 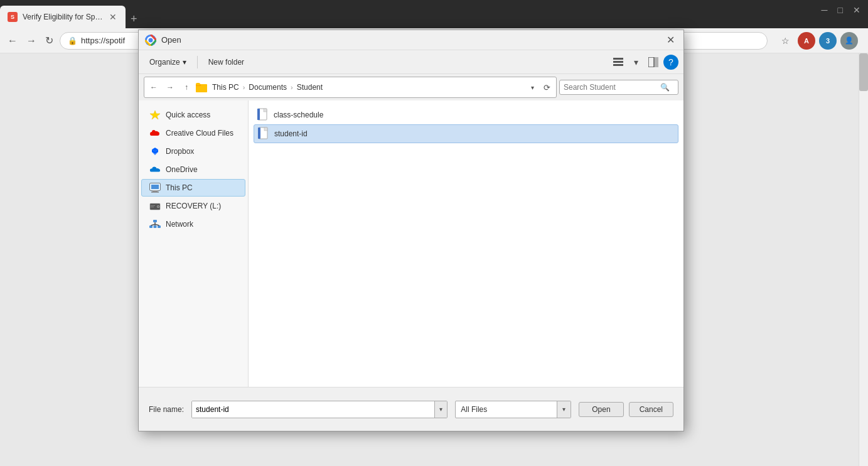 What do you see at coordinates (193, 151) in the screenshot?
I see `sidebar-item-dropbox: Dropbox` at bounding box center [193, 151].